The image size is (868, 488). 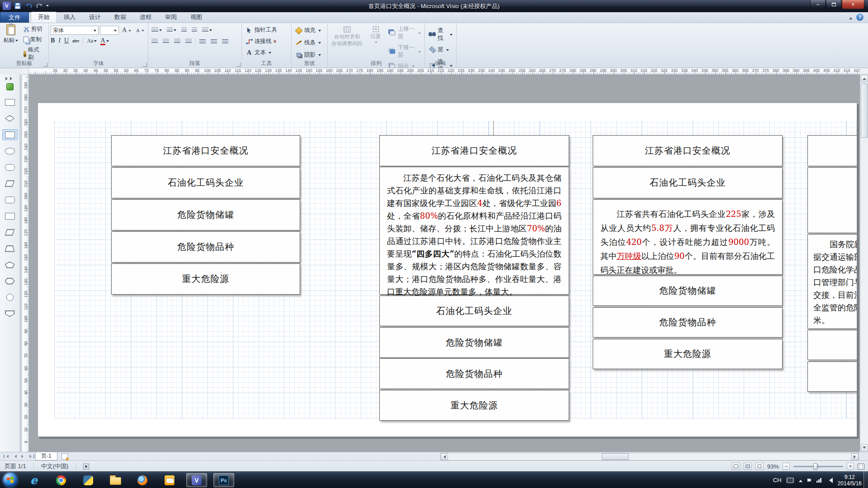 What do you see at coordinates (146, 17) in the screenshot?
I see `tab-process: 进程` at bounding box center [146, 17].